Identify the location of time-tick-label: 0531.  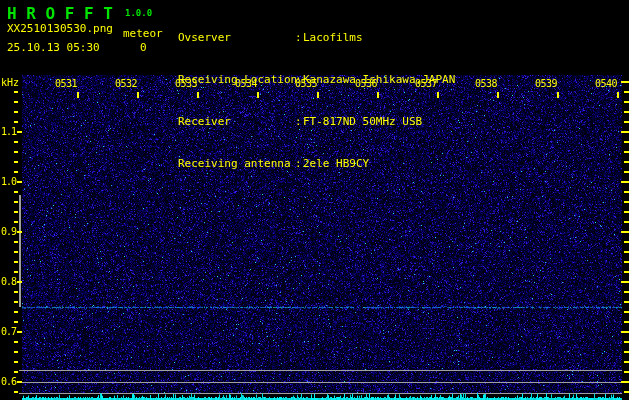
(66, 84).